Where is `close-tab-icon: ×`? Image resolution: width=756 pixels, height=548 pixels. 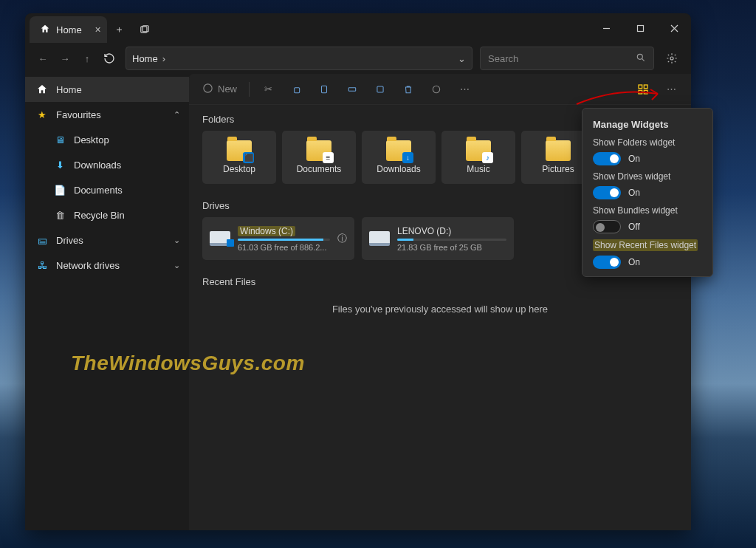
close-tab-icon: × is located at coordinates (98, 30).